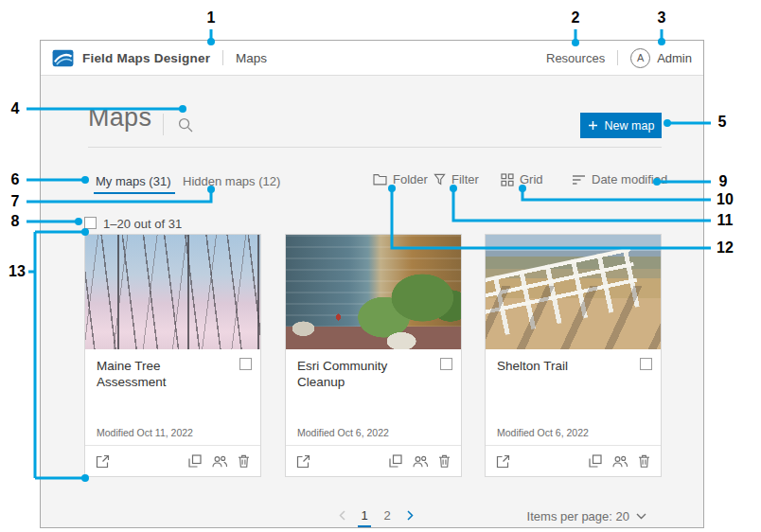  I want to click on callout-10: 10, so click(725, 200).